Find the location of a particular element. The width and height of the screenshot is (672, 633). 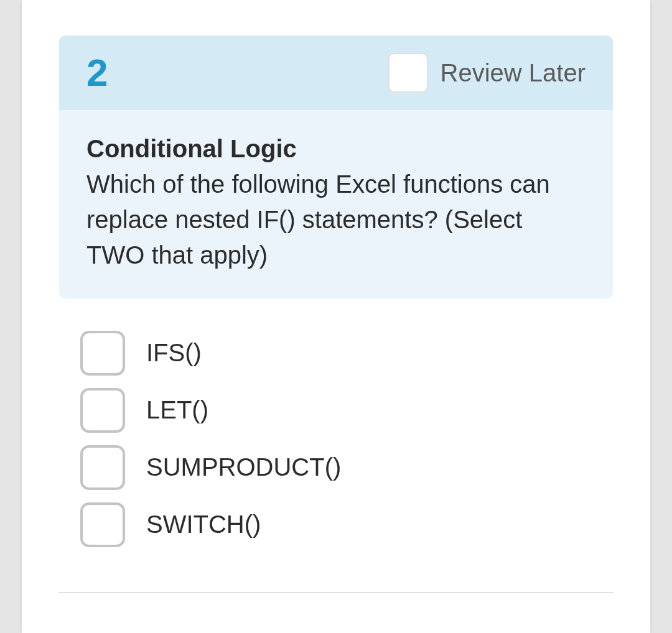

question-number: 2 is located at coordinates (97, 73).